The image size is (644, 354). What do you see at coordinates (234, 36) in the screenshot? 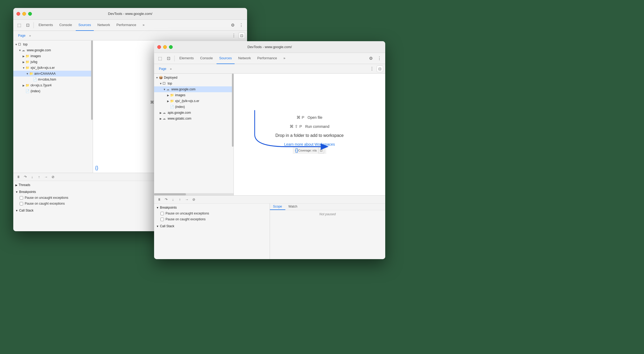
I see `sources-more-icon: ⋮` at bounding box center [234, 36].